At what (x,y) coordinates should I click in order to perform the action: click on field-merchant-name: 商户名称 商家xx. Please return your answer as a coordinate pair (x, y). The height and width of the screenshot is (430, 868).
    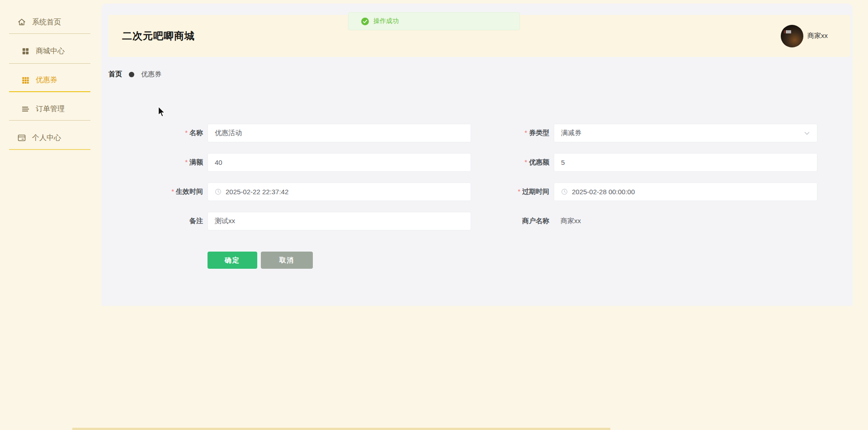
    Looking at the image, I should click on (652, 221).